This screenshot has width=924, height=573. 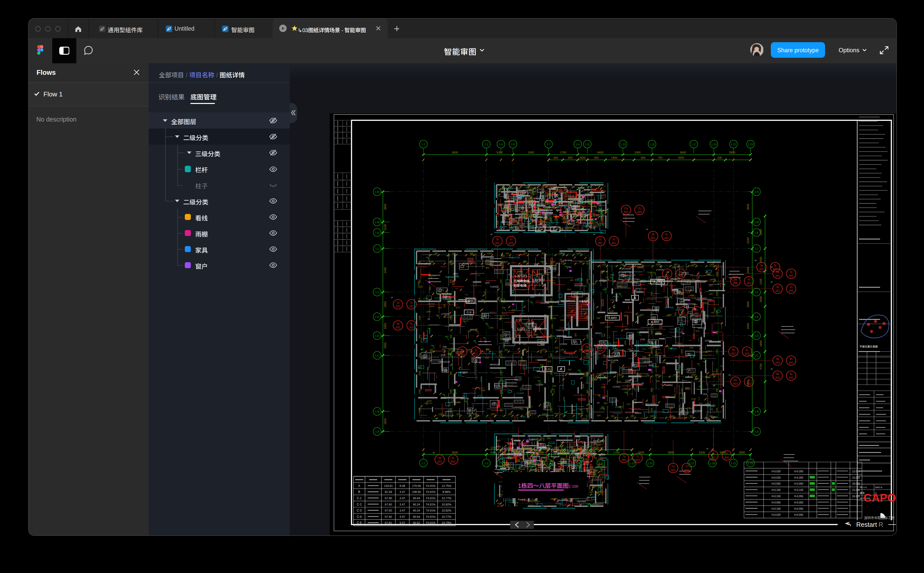 I want to click on svg-text: 300, so click(x=436, y=253).